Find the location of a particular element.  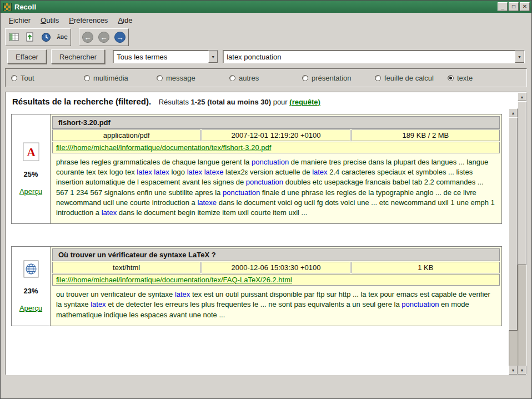

filter-label: texte is located at coordinates (465, 78).